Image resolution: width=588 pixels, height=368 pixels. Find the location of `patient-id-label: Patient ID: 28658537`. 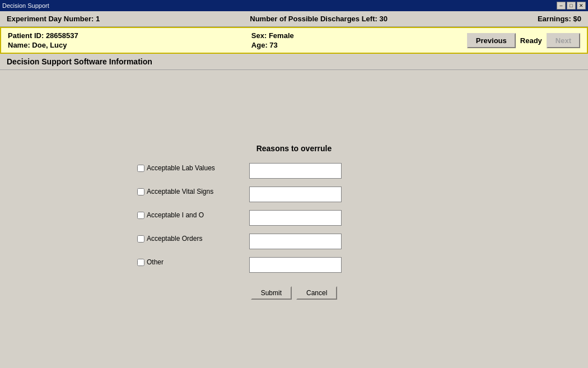

patient-id-label: Patient ID: 28658537 is located at coordinates (43, 36).